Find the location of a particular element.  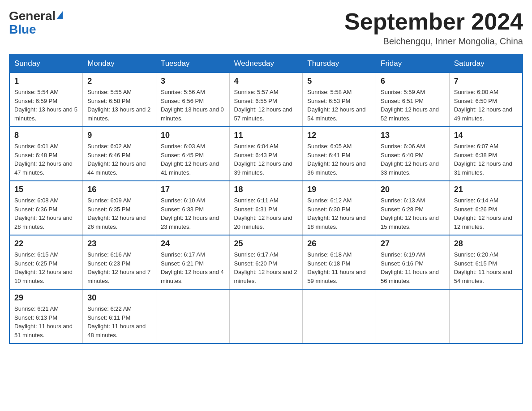

day-info: Sunrise: 6:08 AMSunset: 6:36 PMDaylight:… is located at coordinates (43, 214).